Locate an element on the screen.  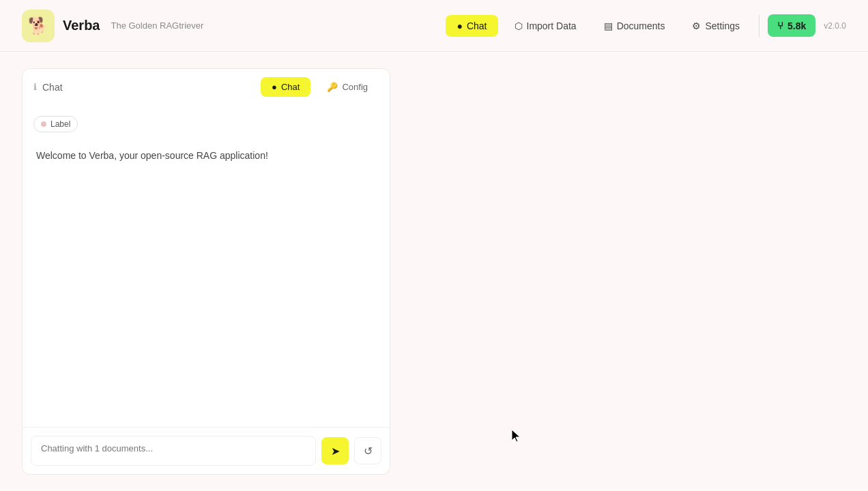
label-tag-text: Label is located at coordinates (60, 124).